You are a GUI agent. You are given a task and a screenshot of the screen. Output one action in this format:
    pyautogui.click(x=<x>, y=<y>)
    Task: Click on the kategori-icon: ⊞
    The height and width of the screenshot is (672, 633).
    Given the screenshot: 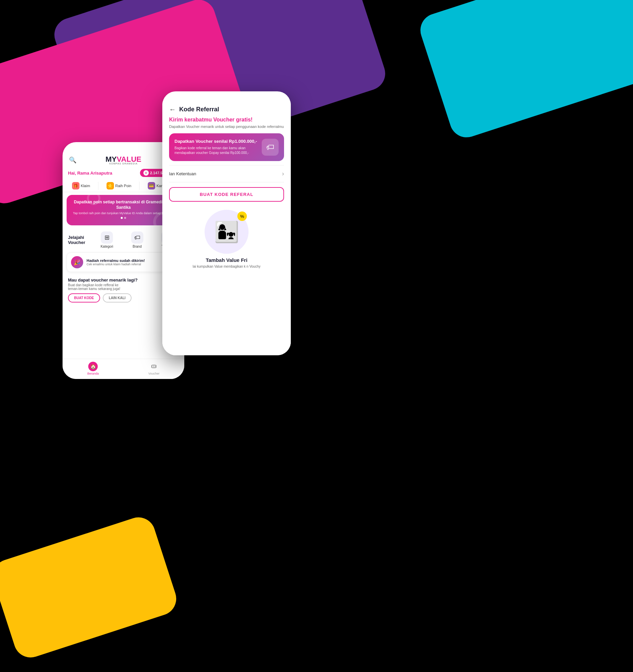 What is the action you would take?
    pyautogui.click(x=107, y=238)
    